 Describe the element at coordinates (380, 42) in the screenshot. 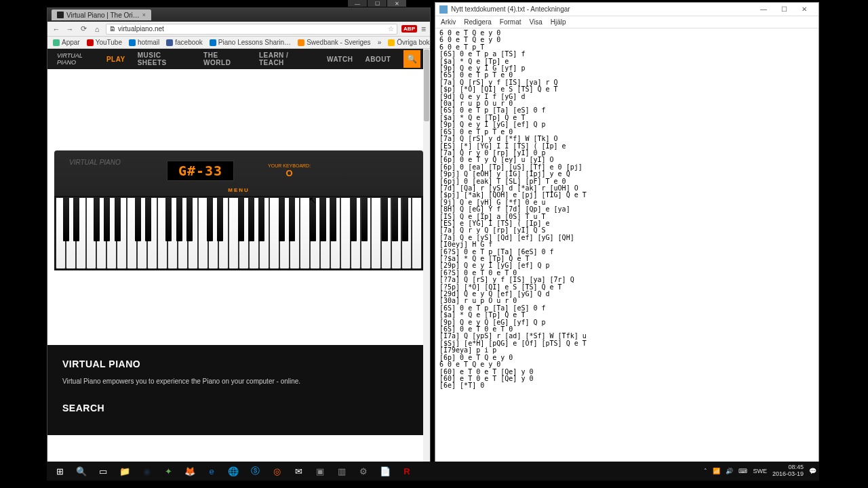

I see `bookmark-overflow: »` at that location.